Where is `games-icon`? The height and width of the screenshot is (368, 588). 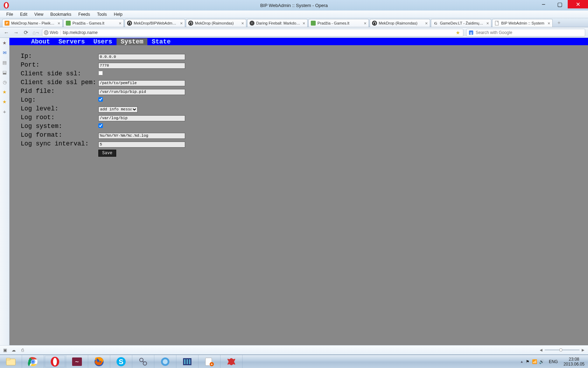
games-icon is located at coordinates (313, 23).